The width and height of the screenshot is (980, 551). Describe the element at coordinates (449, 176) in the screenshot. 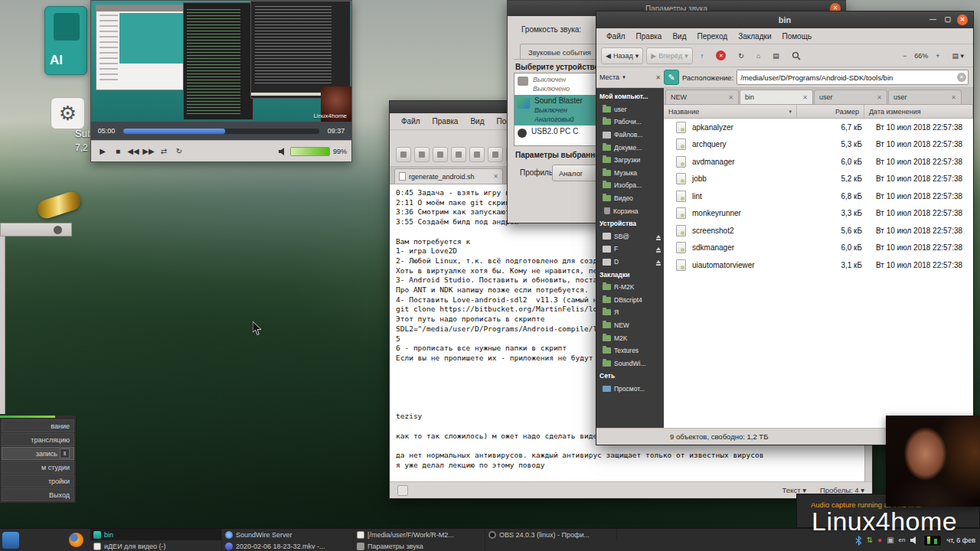

I see `tab-rgenerate-android: rgenerate_android.sh ✕` at that location.